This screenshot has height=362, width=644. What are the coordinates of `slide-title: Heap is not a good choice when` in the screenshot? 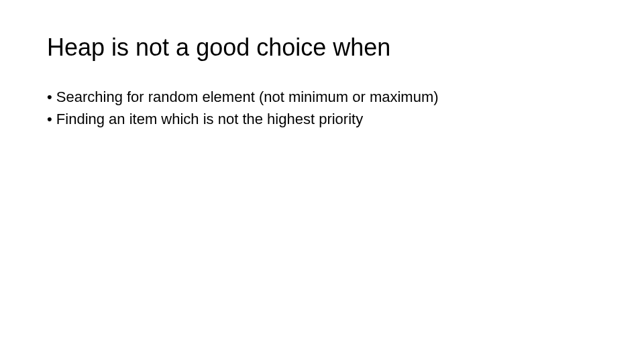 It's located at (322, 48).